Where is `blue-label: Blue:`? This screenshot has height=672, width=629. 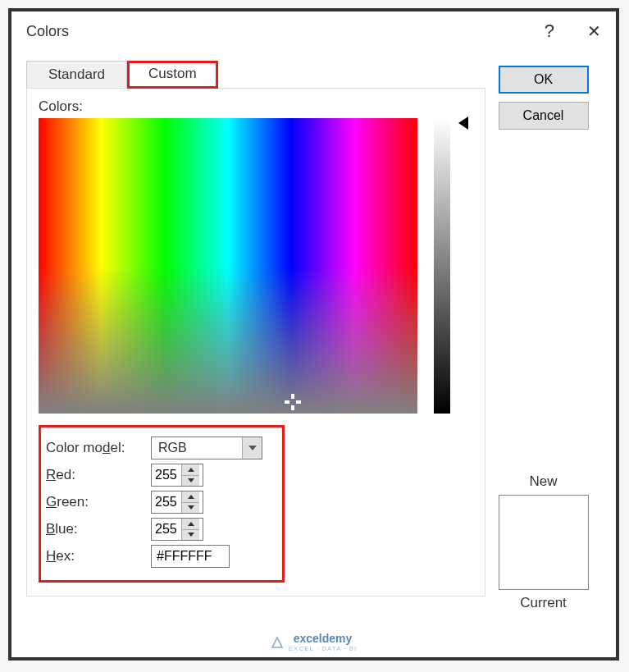
blue-label: Blue: is located at coordinates (98, 529).